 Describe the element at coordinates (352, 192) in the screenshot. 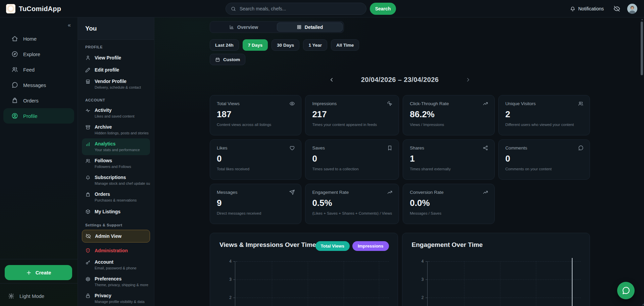

I see `stat-label: Engagement Rate` at that location.